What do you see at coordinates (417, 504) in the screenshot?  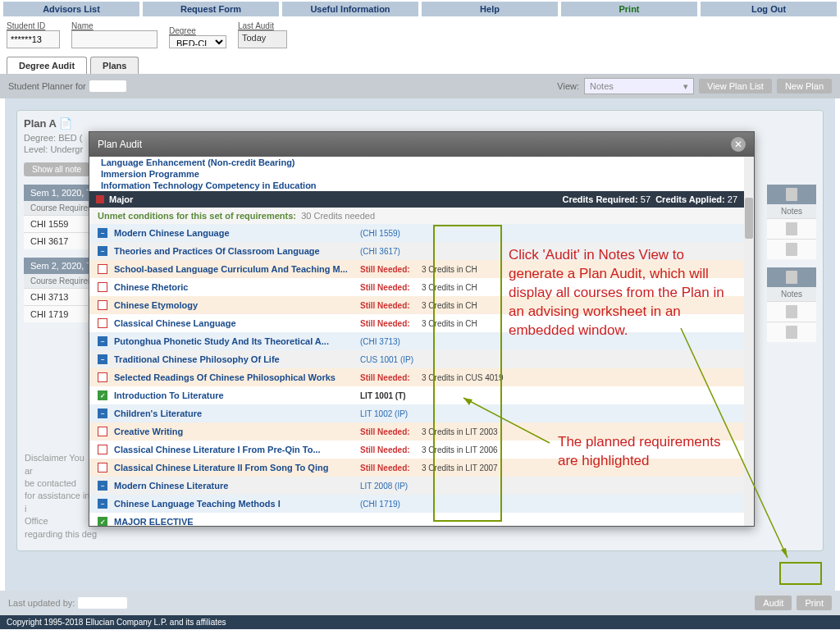 I see `requirement-row: Chinese Language Teaching Methods I(CHI …` at bounding box center [417, 504].